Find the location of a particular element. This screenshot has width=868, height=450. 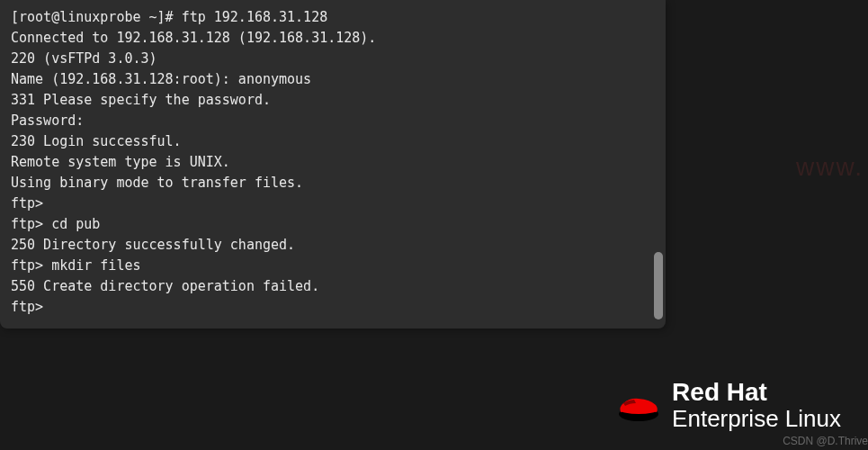

terminal-line: Remote system type is UNIX. is located at coordinates (333, 162).